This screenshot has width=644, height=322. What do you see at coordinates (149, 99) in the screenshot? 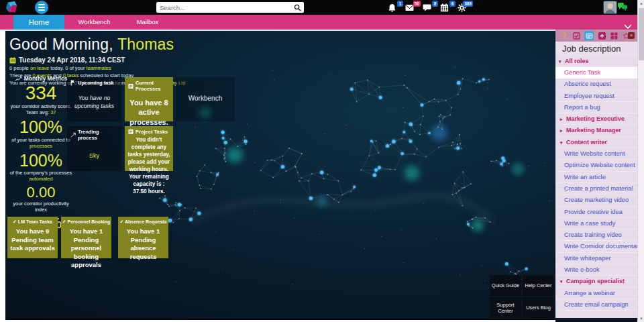
I see `current-processes-widget: Current Processes You have 8 active proc…` at bounding box center [149, 99].